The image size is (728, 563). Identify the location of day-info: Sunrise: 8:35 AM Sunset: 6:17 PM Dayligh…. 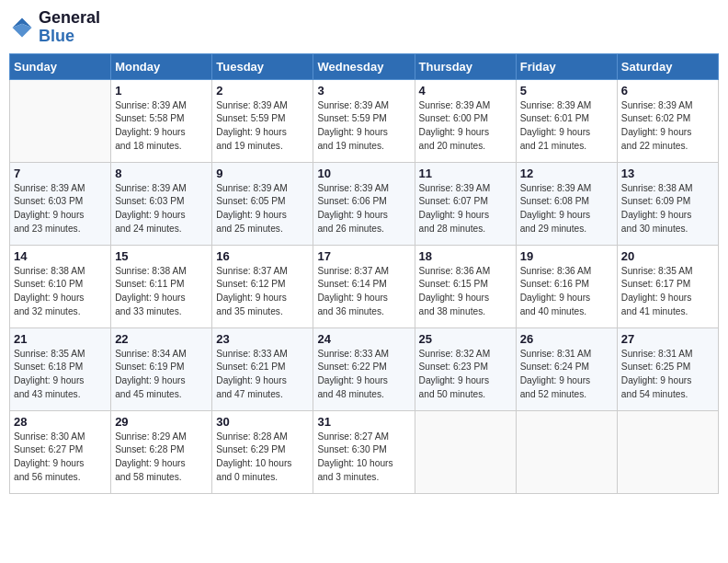
(667, 293).